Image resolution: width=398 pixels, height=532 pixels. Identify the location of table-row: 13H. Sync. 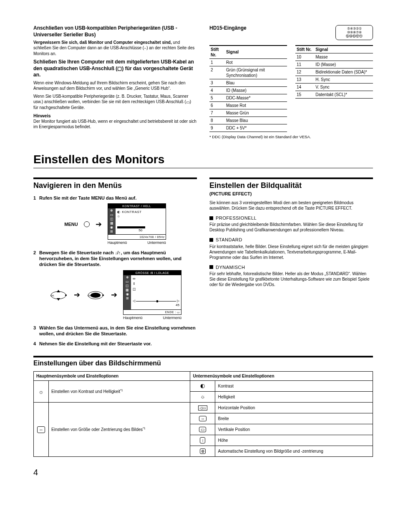
(334, 79).